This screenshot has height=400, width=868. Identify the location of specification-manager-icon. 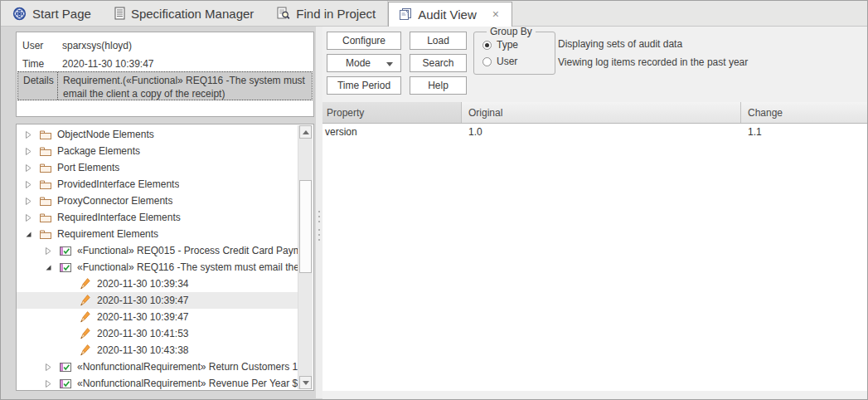
(119, 13).